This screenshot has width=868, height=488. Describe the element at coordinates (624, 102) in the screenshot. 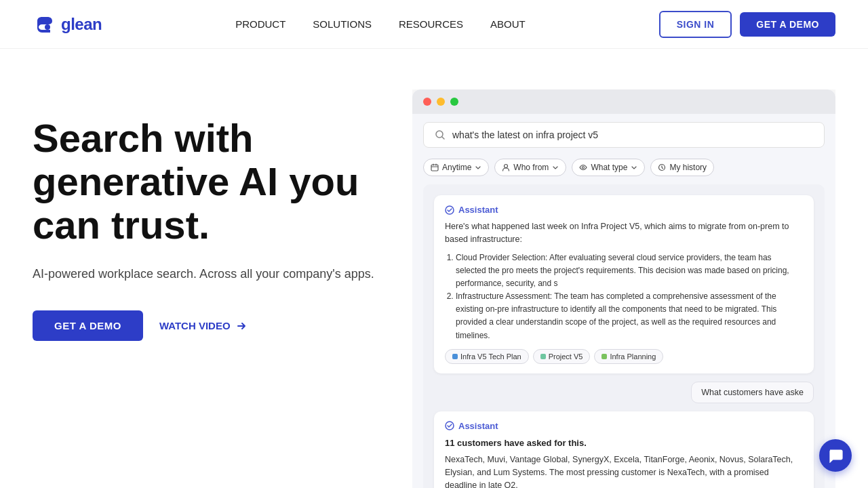

I see `window-titlebar` at that location.